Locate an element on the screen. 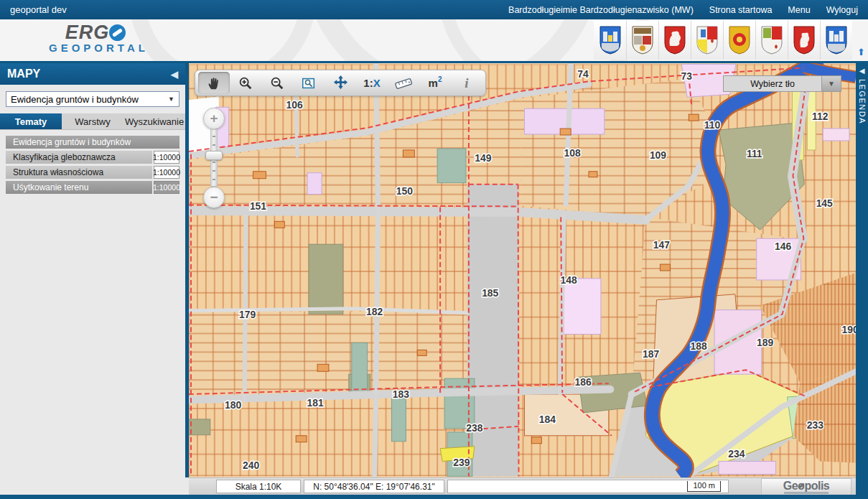  parcel-label-233: 233 is located at coordinates (816, 425).